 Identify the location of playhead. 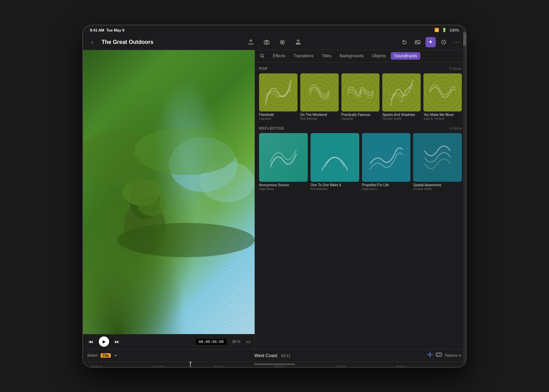
(190, 365).